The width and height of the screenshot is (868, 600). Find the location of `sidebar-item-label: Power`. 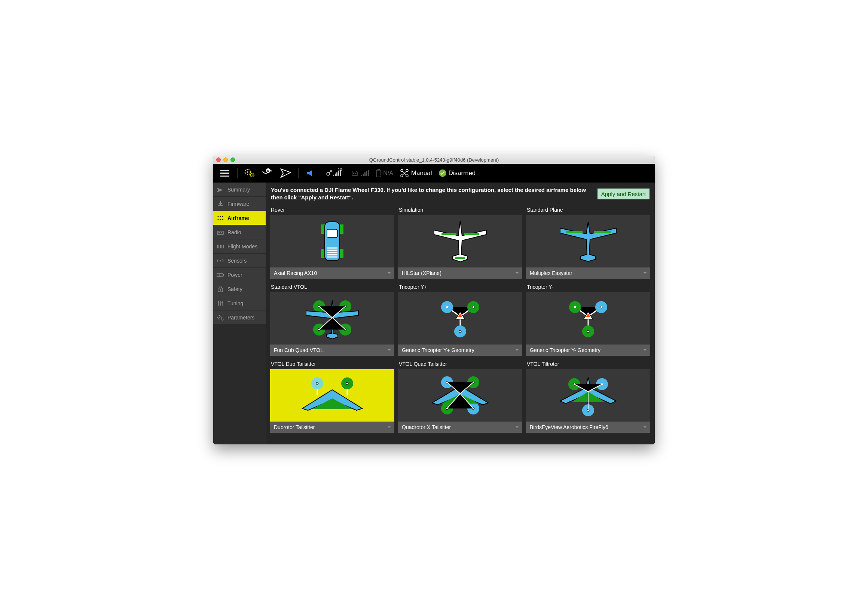

sidebar-item-label: Power is located at coordinates (235, 275).